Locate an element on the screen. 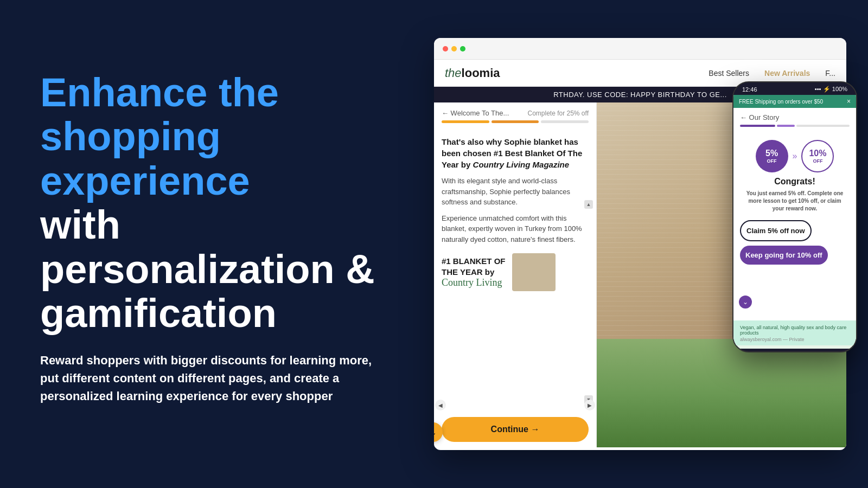 Image resolution: width=868 pixels, height=488 pixels. congrats-title: Congrats! is located at coordinates (795, 182).